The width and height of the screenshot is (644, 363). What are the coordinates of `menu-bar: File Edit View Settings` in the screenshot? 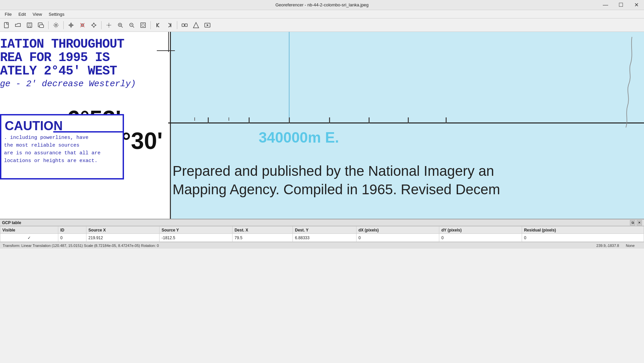 It's located at (322, 14).